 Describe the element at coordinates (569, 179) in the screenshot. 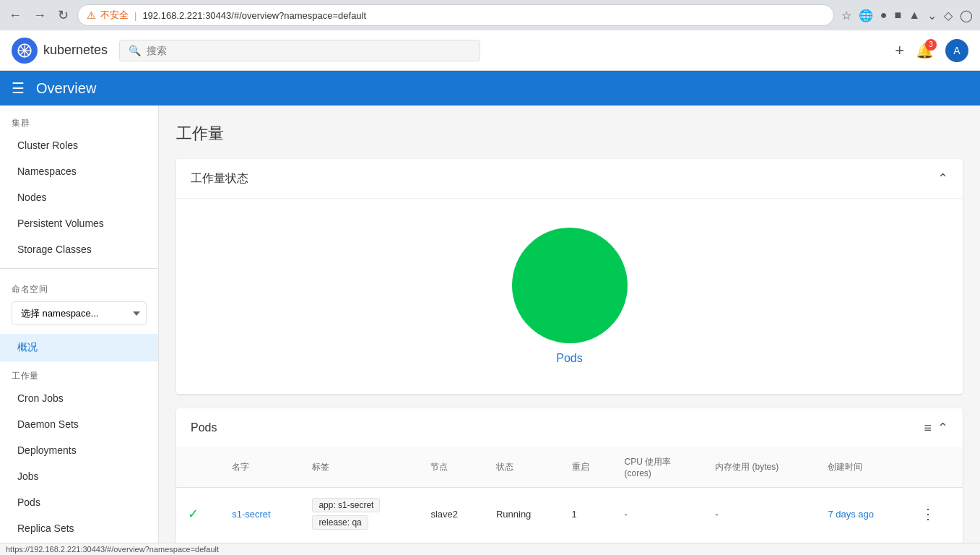

I see `workload-status-header: 工作量状态 ⌃` at that location.